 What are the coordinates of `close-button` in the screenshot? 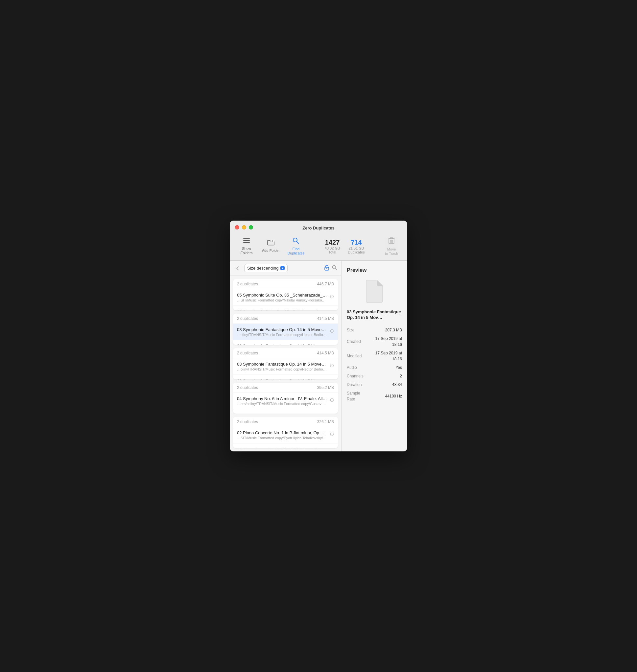 It's located at (237, 228).